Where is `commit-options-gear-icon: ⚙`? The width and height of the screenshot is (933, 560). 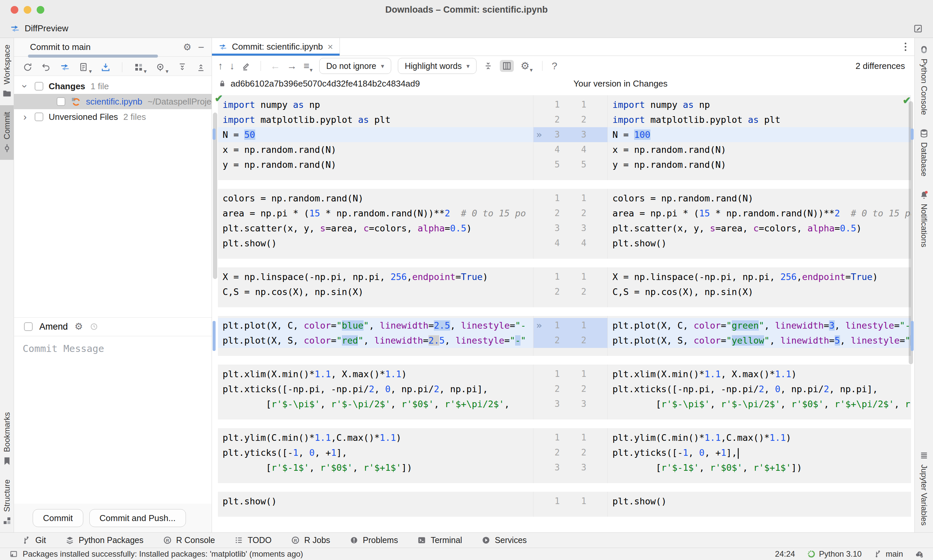
commit-options-gear-icon: ⚙ is located at coordinates (187, 48).